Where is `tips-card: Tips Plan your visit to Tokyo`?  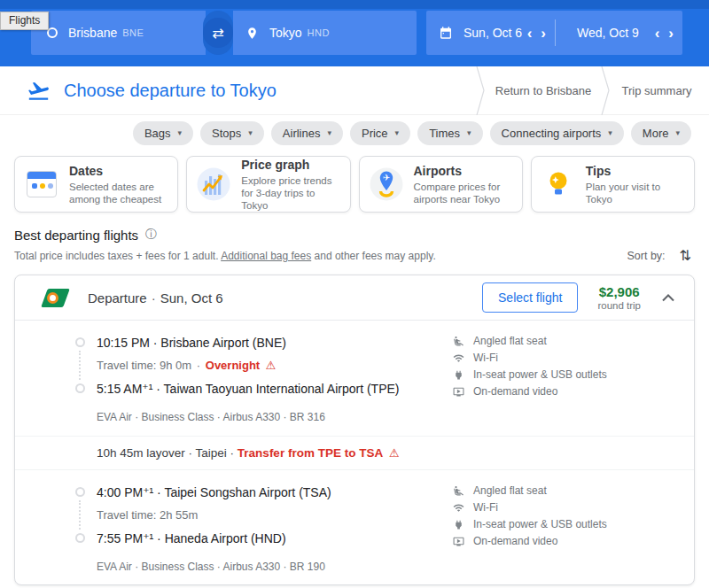 tips-card: Tips Plan your visit to Tokyo is located at coordinates (613, 184).